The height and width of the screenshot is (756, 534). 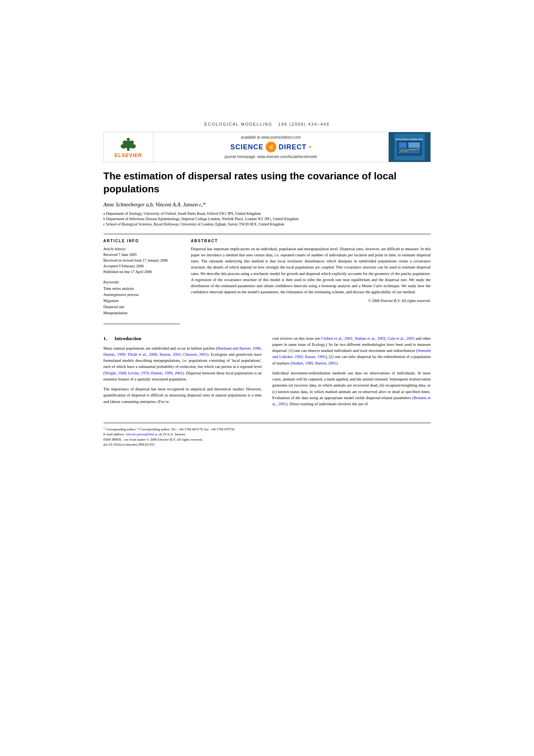 What do you see at coordinates (267, 234) in the screenshot?
I see `divider-top` at bounding box center [267, 234].